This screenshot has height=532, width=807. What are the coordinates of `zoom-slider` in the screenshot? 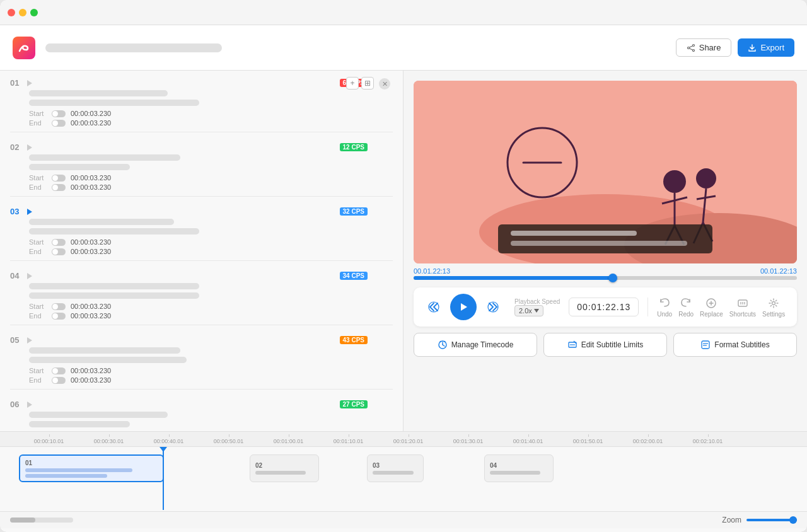 It's located at (772, 520).